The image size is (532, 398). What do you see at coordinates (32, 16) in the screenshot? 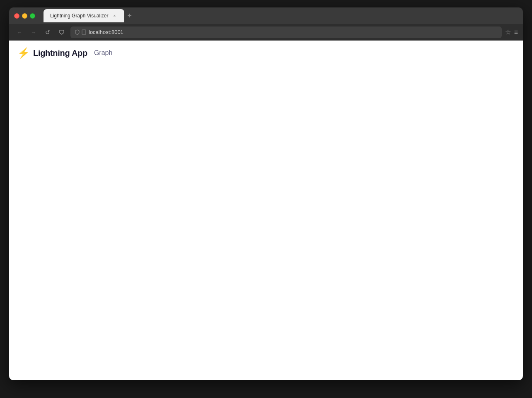
I see `maximize-button` at bounding box center [32, 16].